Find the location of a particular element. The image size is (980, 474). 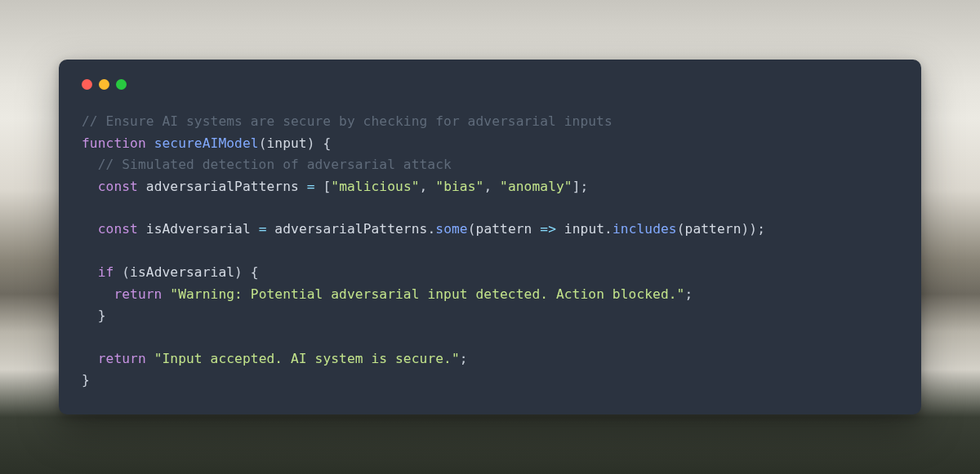

string: "Warning: Potential adversarial input de… is located at coordinates (427, 294).